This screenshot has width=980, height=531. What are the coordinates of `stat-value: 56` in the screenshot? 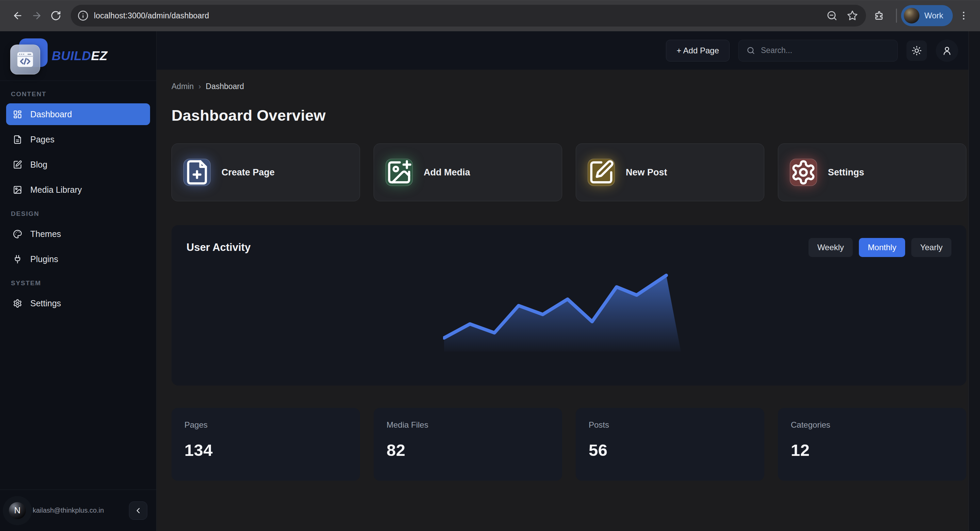 It's located at (670, 450).